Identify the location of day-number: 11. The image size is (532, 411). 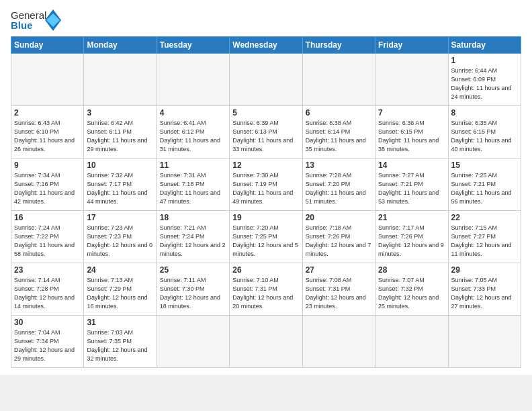
(193, 165).